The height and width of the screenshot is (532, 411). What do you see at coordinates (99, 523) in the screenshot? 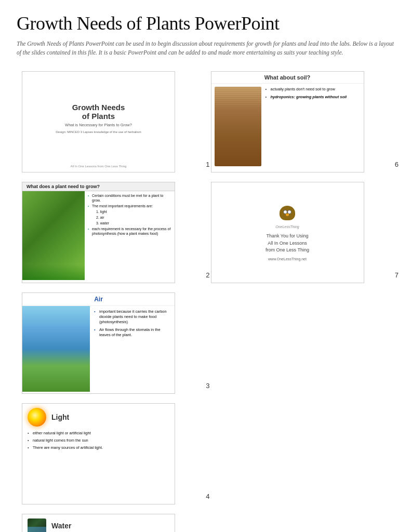
I see `slide-5: Water flows from the roots throughout th…` at bounding box center [99, 523].